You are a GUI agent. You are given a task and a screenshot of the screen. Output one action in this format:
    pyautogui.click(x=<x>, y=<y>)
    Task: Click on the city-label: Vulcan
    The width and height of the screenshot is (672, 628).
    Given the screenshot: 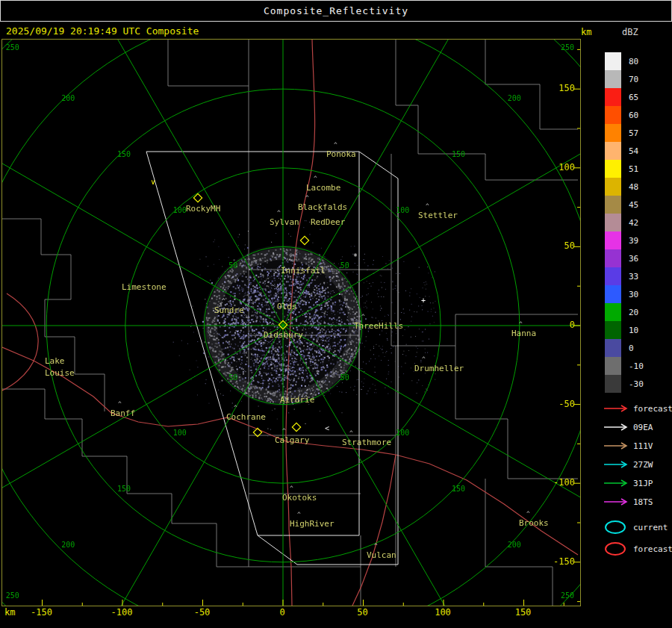 What is the action you would take?
    pyautogui.click(x=382, y=556)
    